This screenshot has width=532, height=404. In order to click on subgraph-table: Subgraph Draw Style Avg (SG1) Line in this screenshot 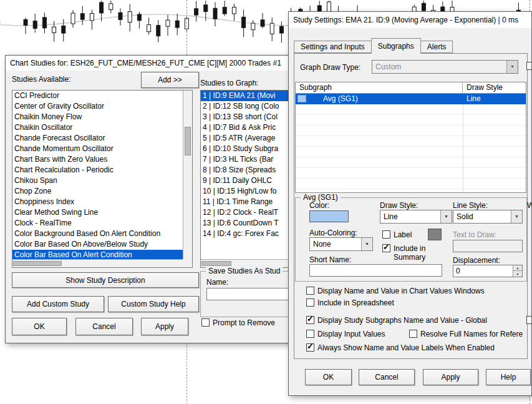, I will do `click(410, 137)`.